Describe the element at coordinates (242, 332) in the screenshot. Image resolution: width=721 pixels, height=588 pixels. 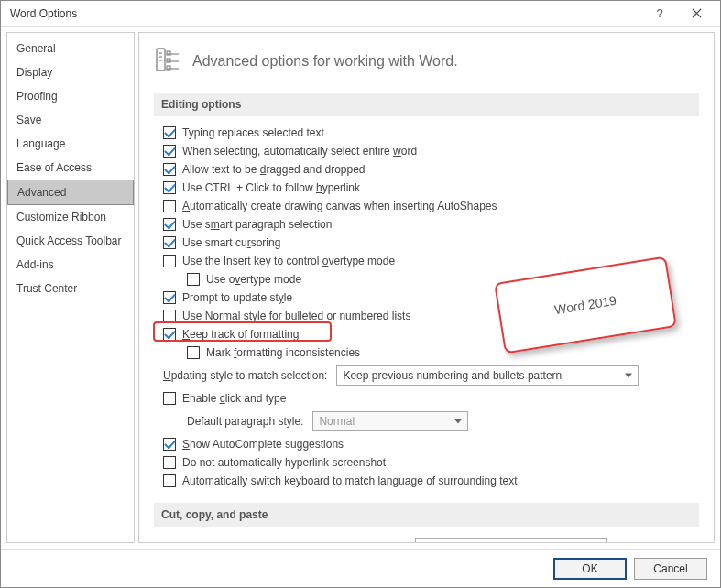
I see `highlight-callout` at that location.